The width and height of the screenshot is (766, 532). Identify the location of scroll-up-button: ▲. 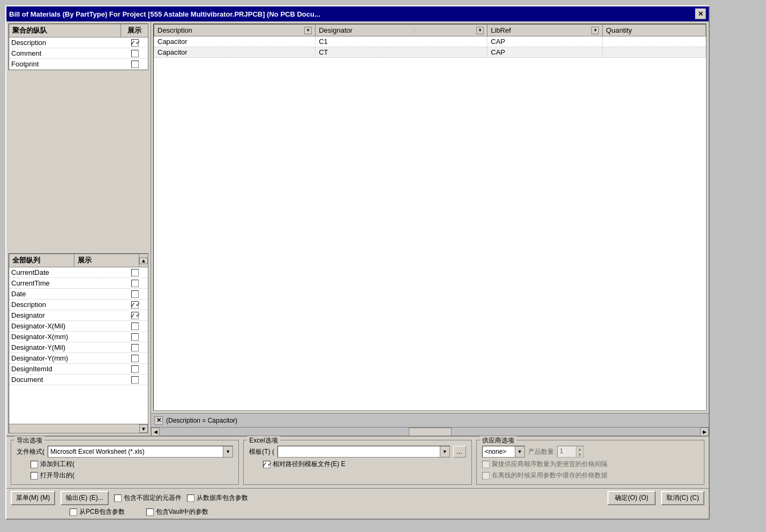
(144, 260).